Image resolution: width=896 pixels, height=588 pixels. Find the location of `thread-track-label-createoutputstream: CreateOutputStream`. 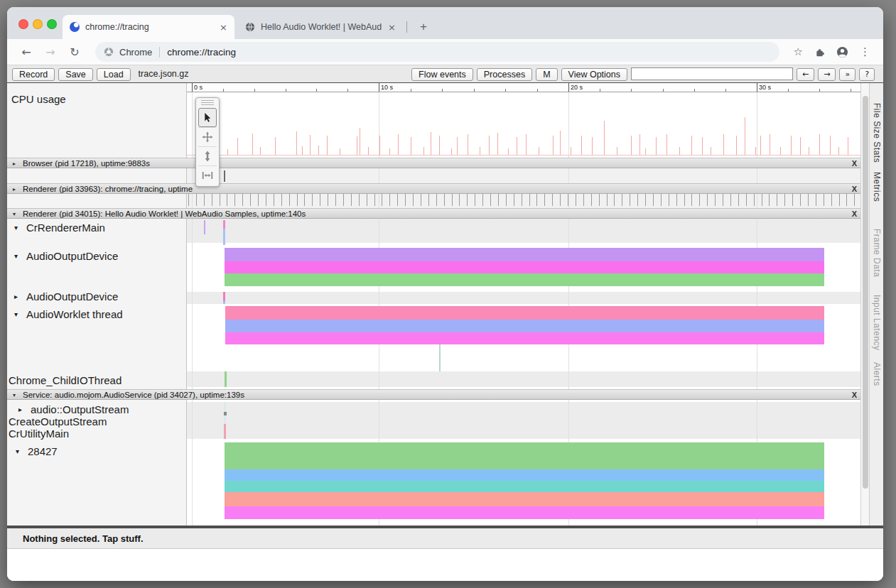

thread-track-label-createoutputstream: CreateOutputStream is located at coordinates (58, 422).